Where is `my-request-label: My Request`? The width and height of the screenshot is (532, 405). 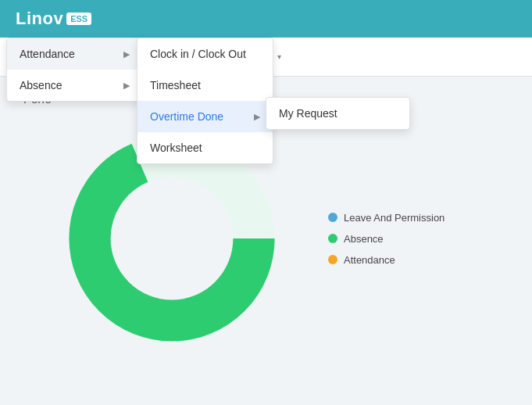
my-request-label: My Request is located at coordinates (308, 113).